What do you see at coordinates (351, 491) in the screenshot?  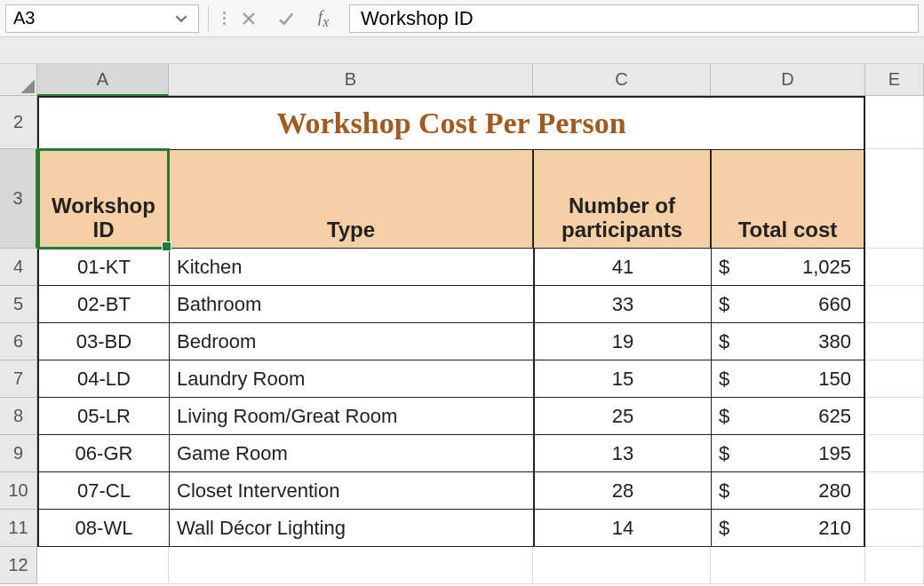 I see `cell-type: Closet Intervention` at bounding box center [351, 491].